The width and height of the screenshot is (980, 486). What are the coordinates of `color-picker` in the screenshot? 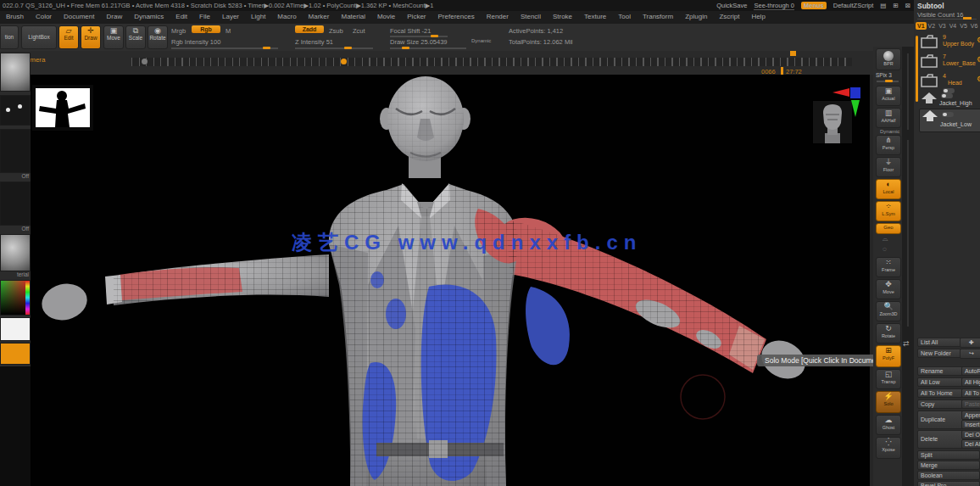 It's located at (15, 298).